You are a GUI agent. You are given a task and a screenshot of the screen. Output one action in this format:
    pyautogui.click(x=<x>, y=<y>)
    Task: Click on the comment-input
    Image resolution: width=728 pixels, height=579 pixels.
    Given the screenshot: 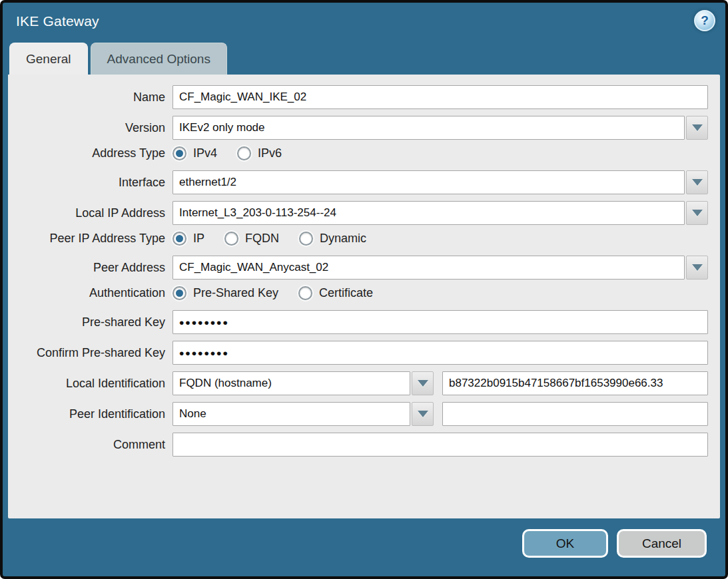 What is the action you would take?
    pyautogui.click(x=440, y=445)
    